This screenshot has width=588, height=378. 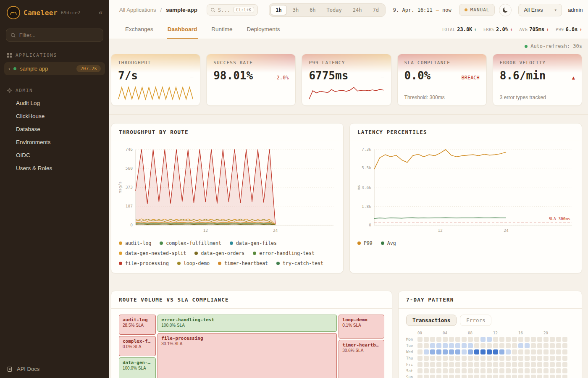 What do you see at coordinates (334, 10) in the screenshot?
I see `time-range-today: Today` at bounding box center [334, 10].